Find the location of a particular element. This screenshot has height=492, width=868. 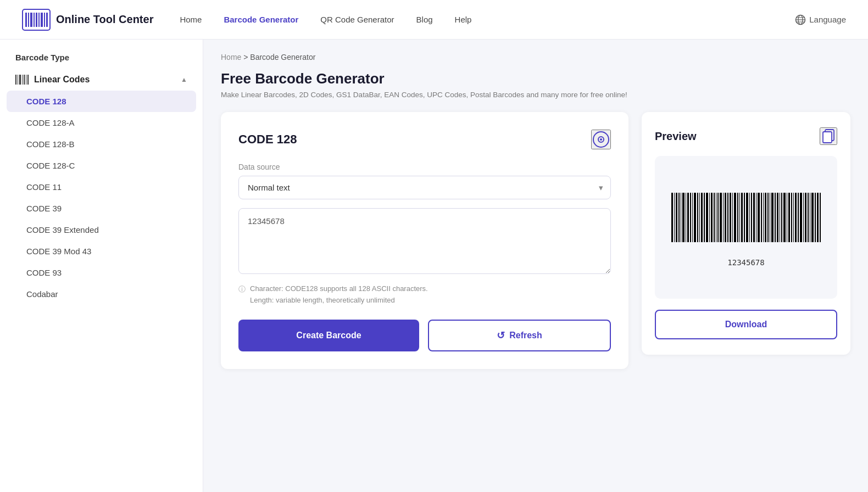

nav-blog: Blog is located at coordinates (425, 20).